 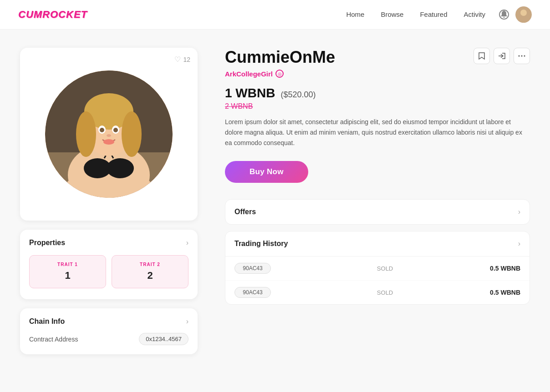 What do you see at coordinates (392, 15) in the screenshot?
I see `nav-item-browse: Browse` at bounding box center [392, 15].